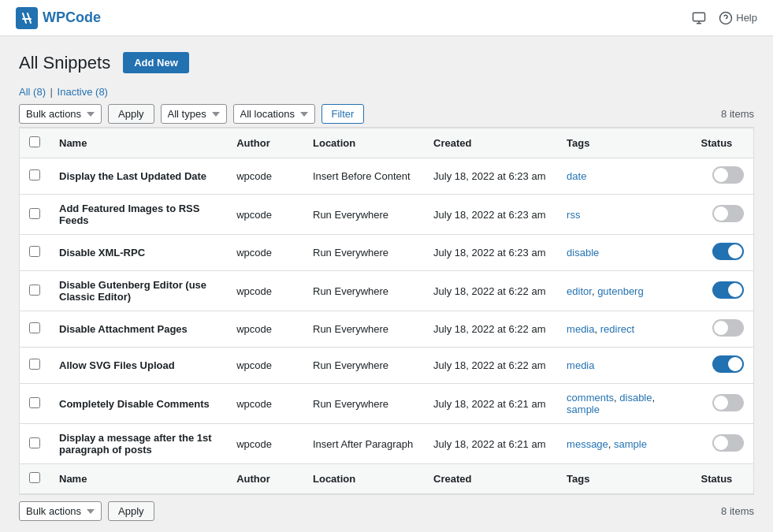 Image resolution: width=773 pixels, height=532 pixels. Describe the element at coordinates (574, 214) in the screenshot. I see `tag-link-rss: rss` at that location.